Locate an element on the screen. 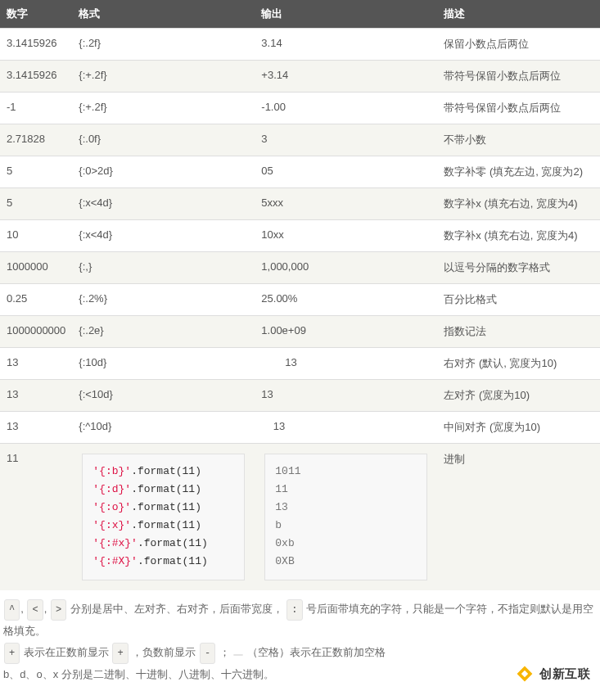 This screenshot has width=600, height=700. note-line-2: + 表示在正数前显示 + ，负数前显示 - ； （空格）表示在正数前加空格 is located at coordinates (300, 653).